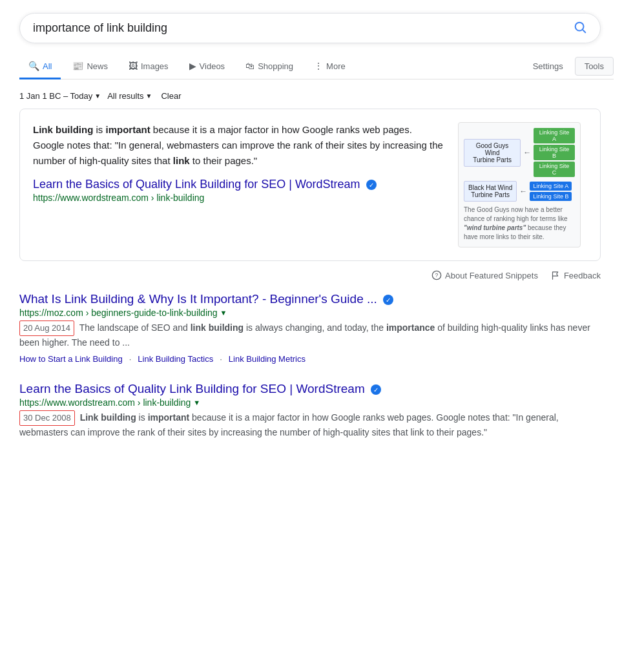 Image resolution: width=633 pixels, height=672 pixels. I want to click on result-2-title: Learn the Basics of Quality Link Buildin…, so click(310, 389).